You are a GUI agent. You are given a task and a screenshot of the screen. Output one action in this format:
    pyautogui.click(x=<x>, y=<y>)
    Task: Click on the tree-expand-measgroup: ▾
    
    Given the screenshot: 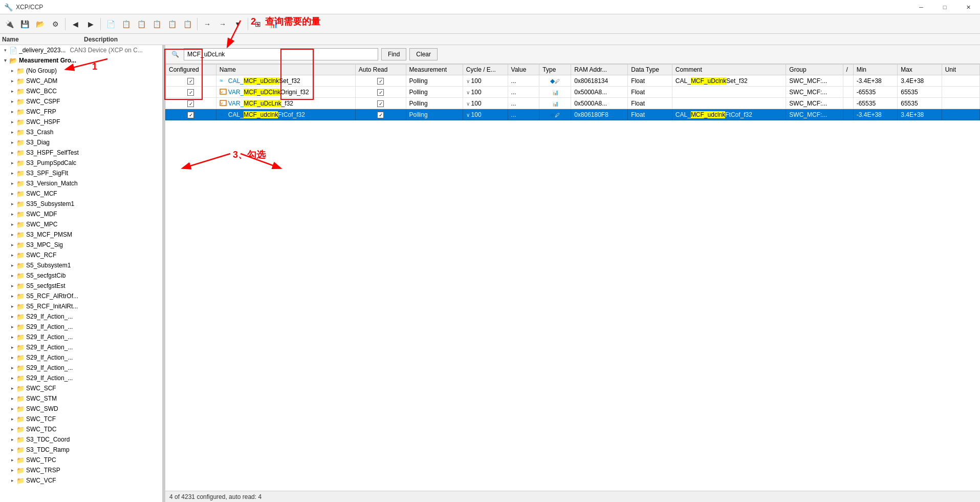 What is the action you would take?
    pyautogui.click(x=5, y=60)
    